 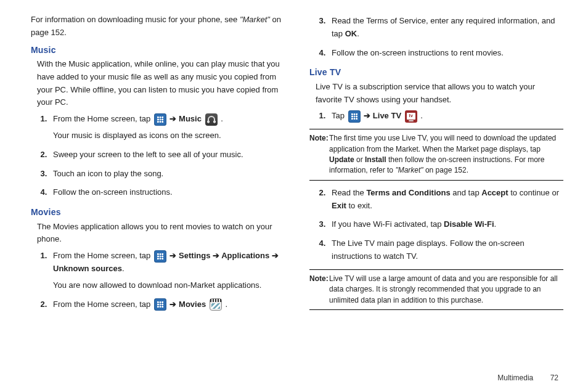 I want to click on livetv-step2-post: to exit., so click(x=359, y=206).